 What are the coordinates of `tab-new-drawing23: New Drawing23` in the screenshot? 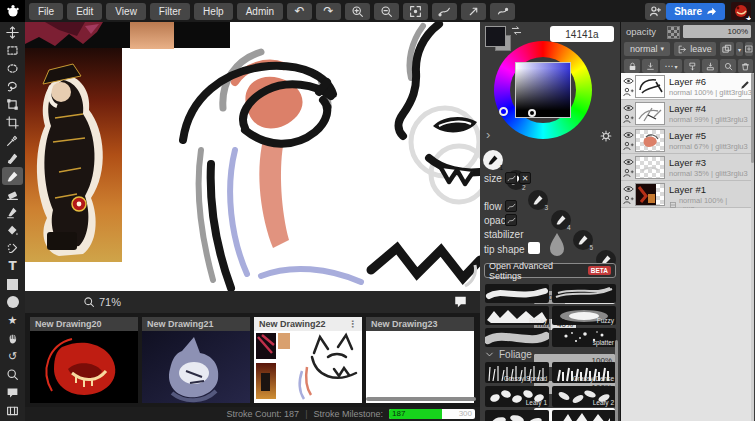 It's located at (420, 360).